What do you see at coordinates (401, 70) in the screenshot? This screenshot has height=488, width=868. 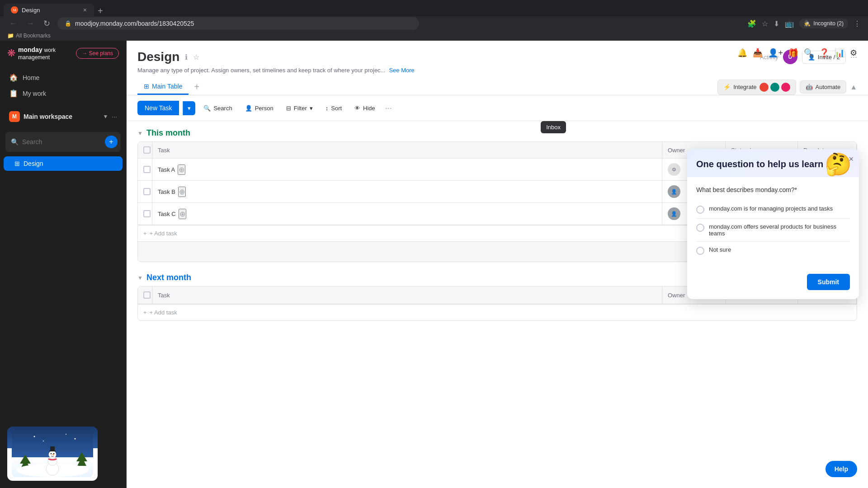 I see `see-more-link: See More` at bounding box center [401, 70].